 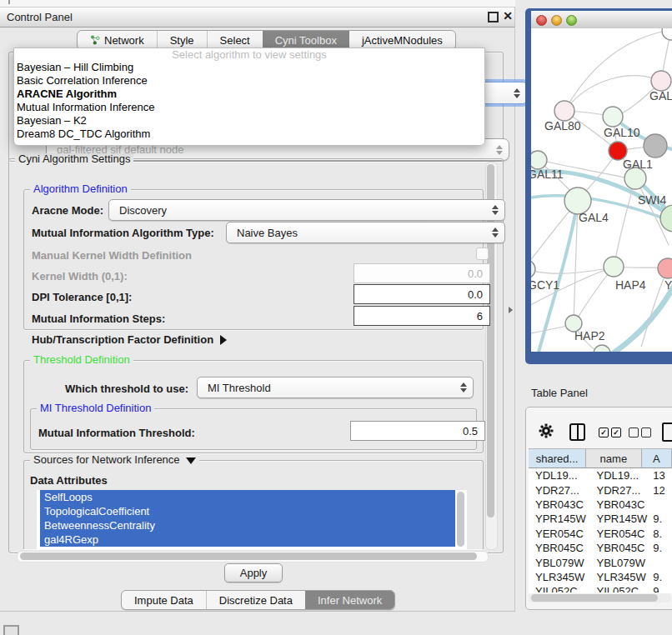 What do you see at coordinates (248, 525) in the screenshot?
I see `attribute-item-selected: BetweennessCentrality` at bounding box center [248, 525].